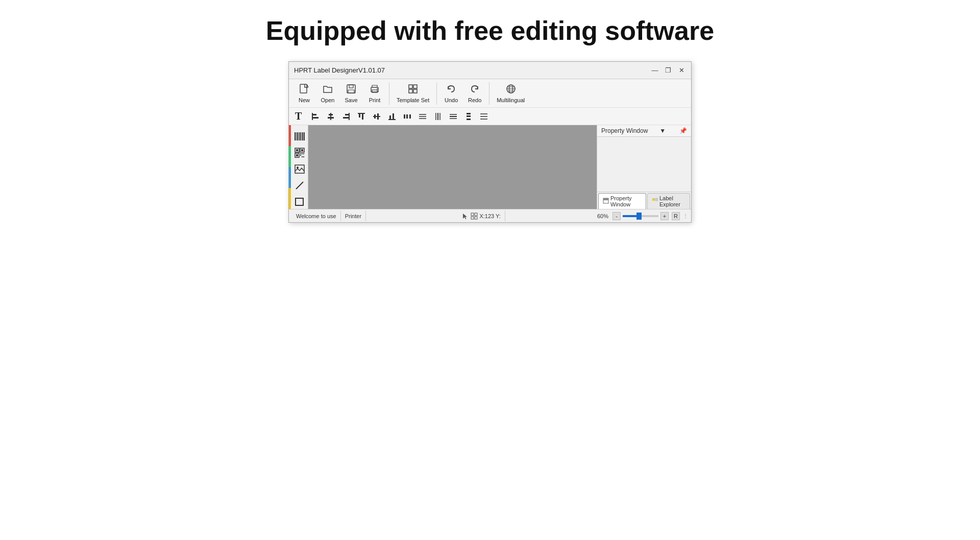 Image resolution: width=980 pixels, height=540 pixels. I want to click on undo-label: Undo, so click(451, 100).